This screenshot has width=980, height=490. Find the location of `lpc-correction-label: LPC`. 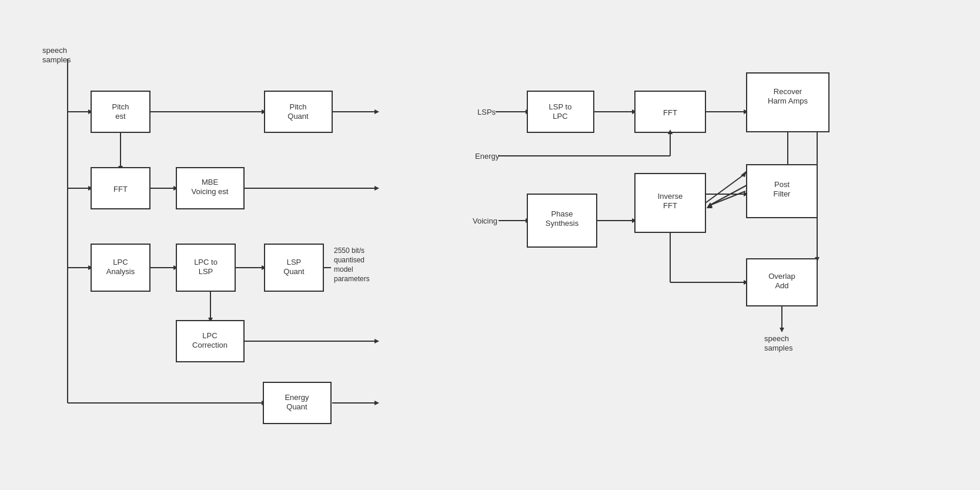

lpc-correction-label: LPC is located at coordinates (209, 335).